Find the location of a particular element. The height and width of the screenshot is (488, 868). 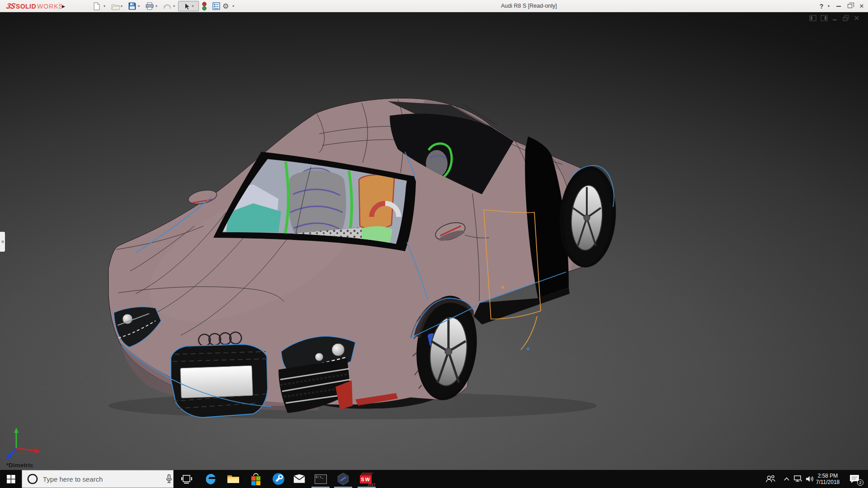

settings-gear-icon: ⚙ is located at coordinates (226, 6).